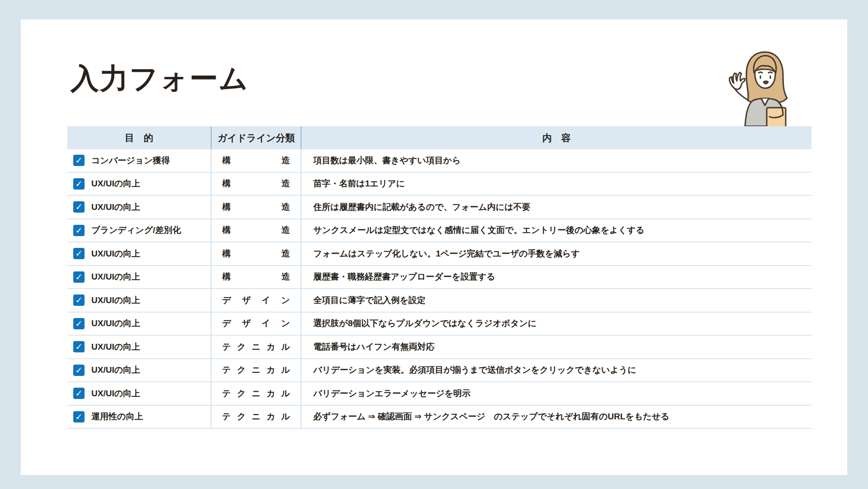  I want to click on table-row: ✓UX/UIの向上テクニカル電話番号はハイフン有無両対応, so click(439, 347).